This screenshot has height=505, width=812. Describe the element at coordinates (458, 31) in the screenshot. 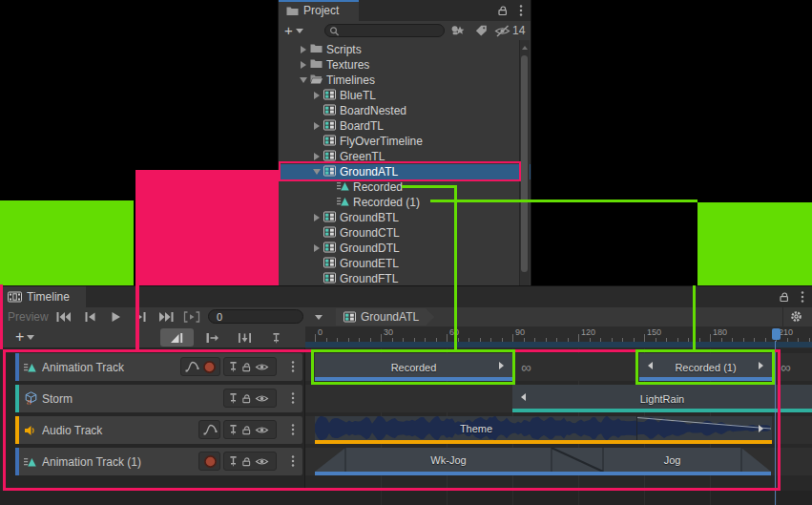

I see `search-by-type-icon` at that location.